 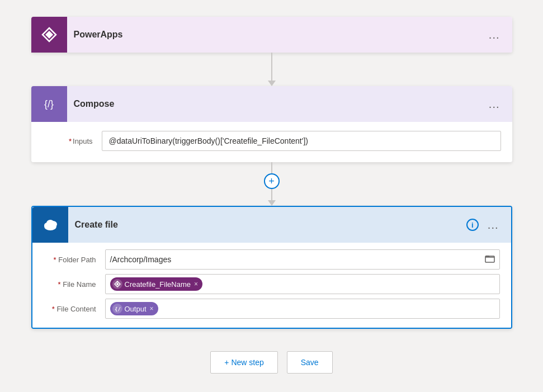 I want to click on createfile-menu-area: i ..., so click(x=484, y=225).